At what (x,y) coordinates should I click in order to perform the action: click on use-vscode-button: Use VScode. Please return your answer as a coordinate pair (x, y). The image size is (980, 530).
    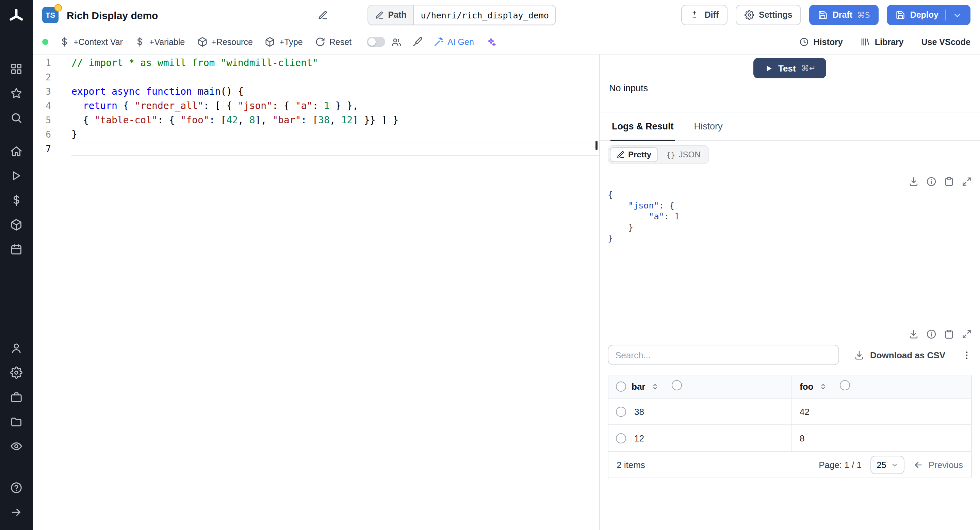
    Looking at the image, I should click on (946, 42).